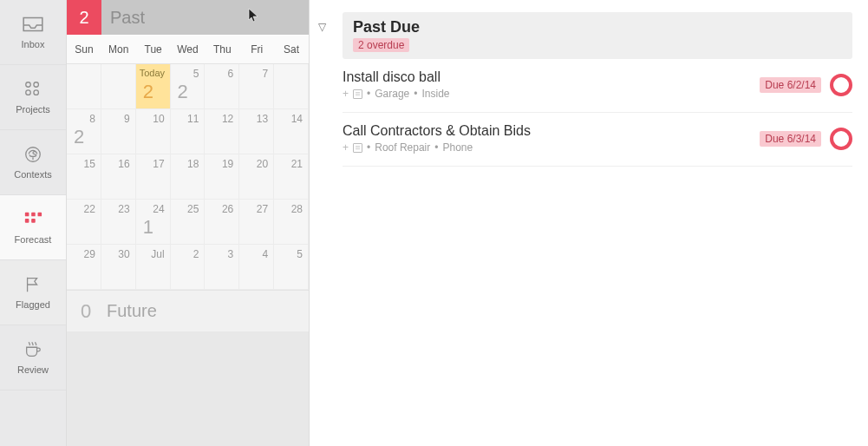 The image size is (868, 446). Describe the element at coordinates (84, 177) in the screenshot. I see `calendar-cell: 15` at that location.